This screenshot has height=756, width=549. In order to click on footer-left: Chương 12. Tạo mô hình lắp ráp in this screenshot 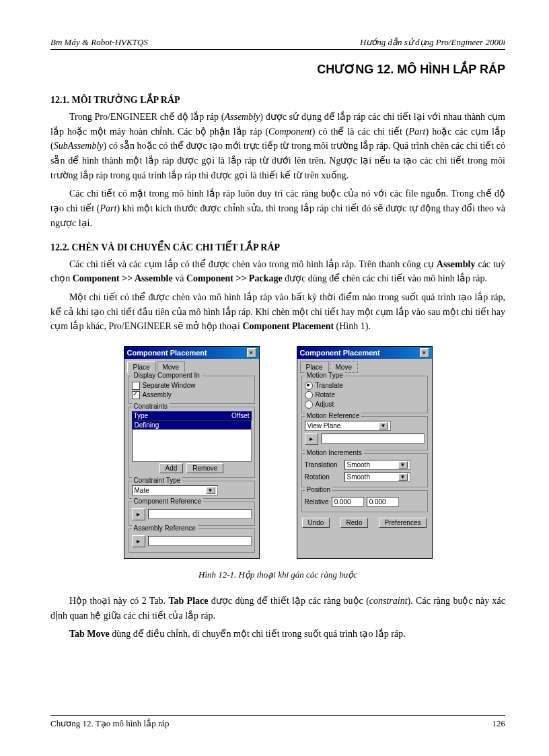, I will do `click(110, 724)`.